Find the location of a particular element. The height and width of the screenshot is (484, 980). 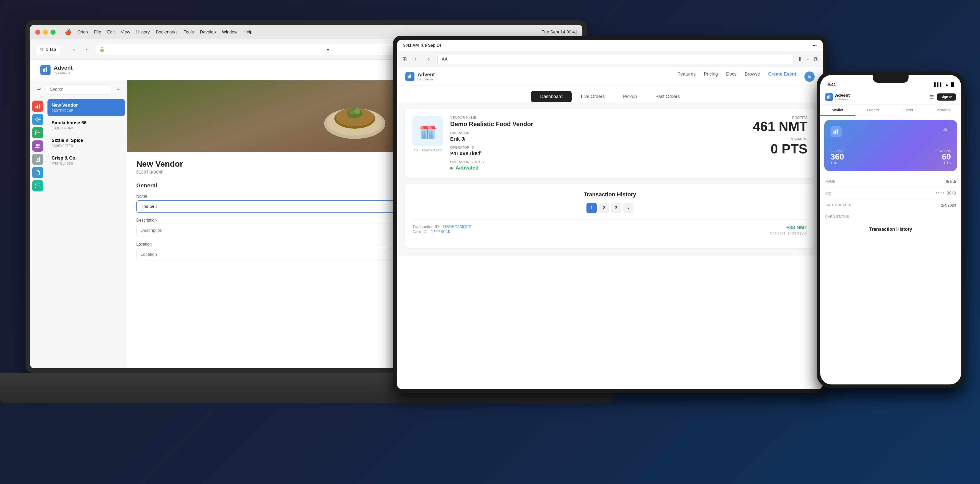

vendor-name-3: Crisp & Co. is located at coordinates (86, 158).